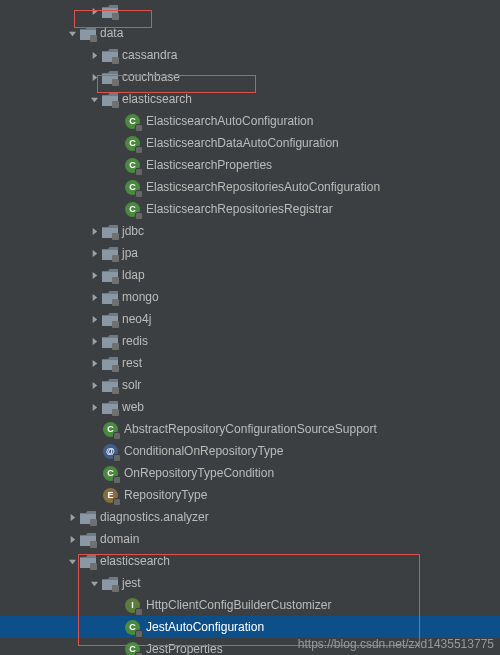 Image resolution: width=500 pixels, height=655 pixels. Describe the element at coordinates (110, 452) in the screenshot. I see `type-icon: @` at that location.